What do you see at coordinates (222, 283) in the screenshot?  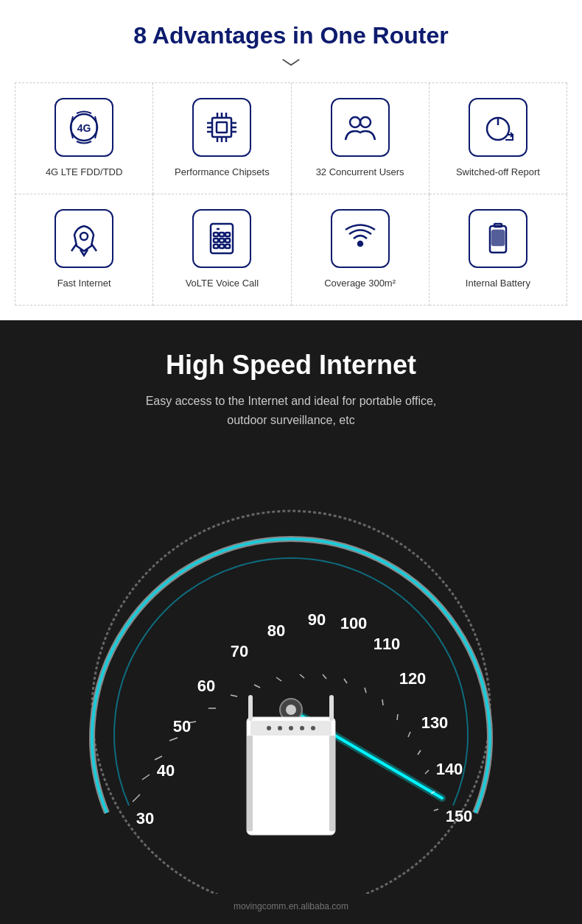 I see `volte-label: VoLTE Voice Call` at bounding box center [222, 283].